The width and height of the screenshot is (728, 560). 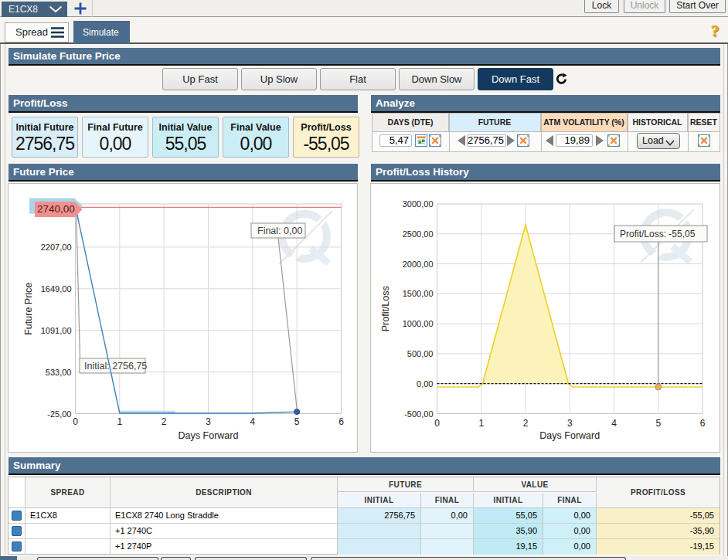 I want to click on svg-text: 1500,00, so click(x=418, y=294).